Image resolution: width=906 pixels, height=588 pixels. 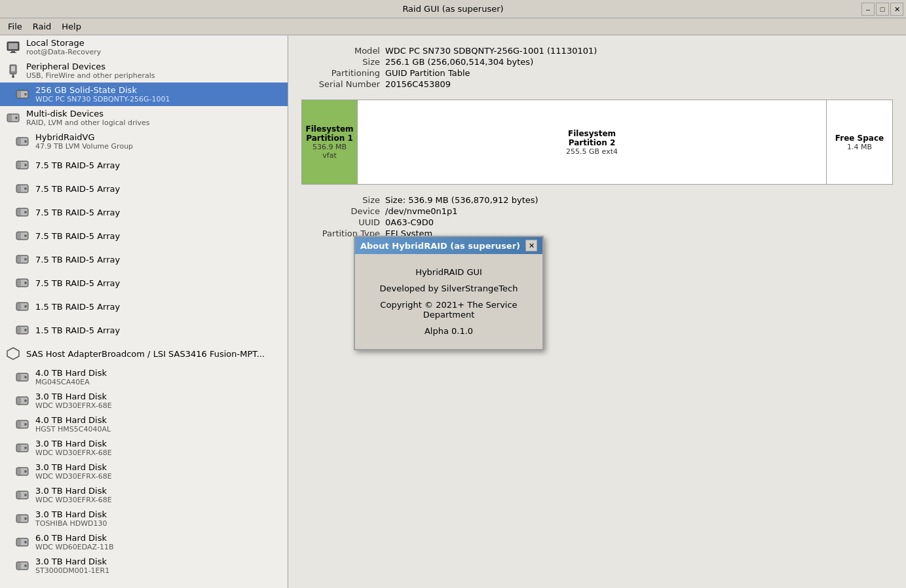 I want to click on partition-segment-p2: Filesystem Partition 2 255.5 GB ext4, so click(x=592, y=142).